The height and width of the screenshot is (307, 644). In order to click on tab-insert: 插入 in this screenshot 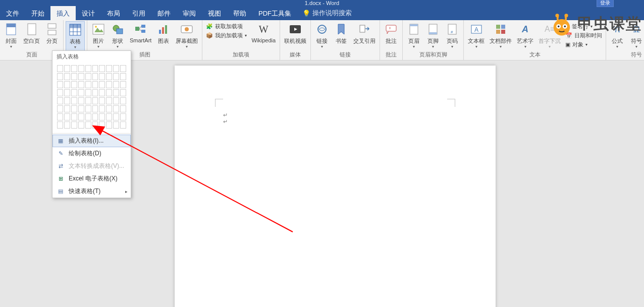, I will do `click(63, 13)`.